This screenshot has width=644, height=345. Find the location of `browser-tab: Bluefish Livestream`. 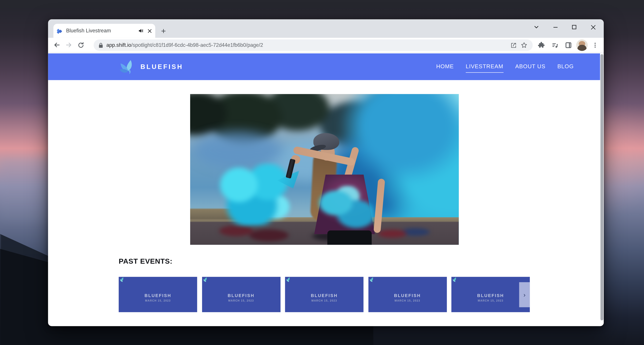

browser-tab: Bluefish Livestream is located at coordinates (104, 31).